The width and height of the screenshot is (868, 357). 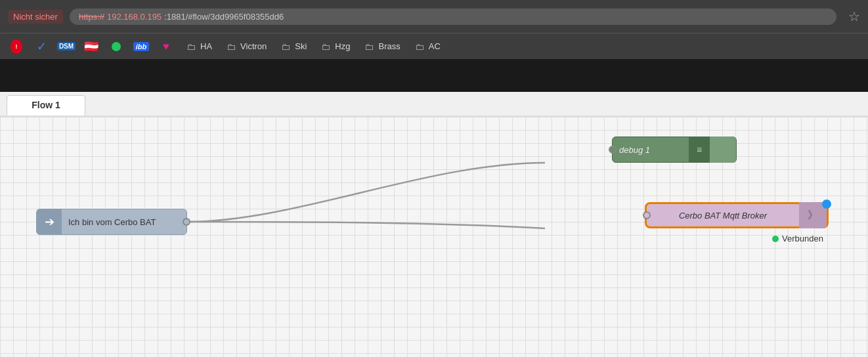 I want to click on inject-node-arrow-icon: ➔, so click(x=49, y=222).